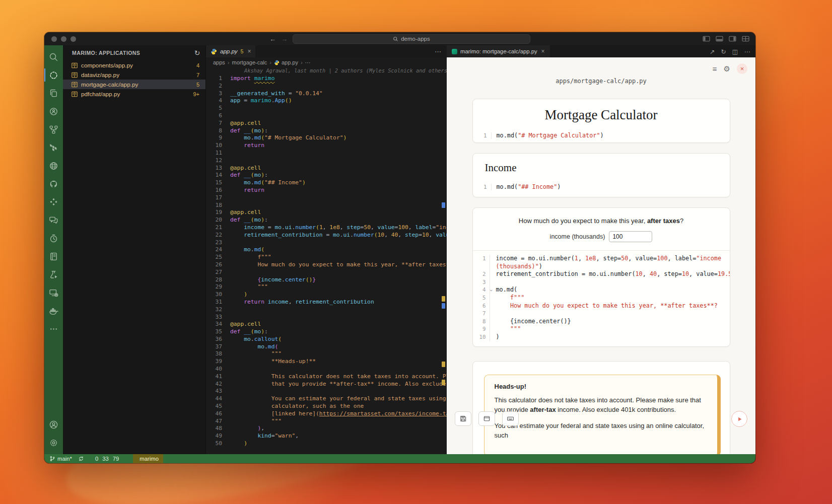 This screenshot has height=504, width=832. What do you see at coordinates (197, 53) in the screenshot?
I see `refresh-icon: ↻` at bounding box center [197, 53].